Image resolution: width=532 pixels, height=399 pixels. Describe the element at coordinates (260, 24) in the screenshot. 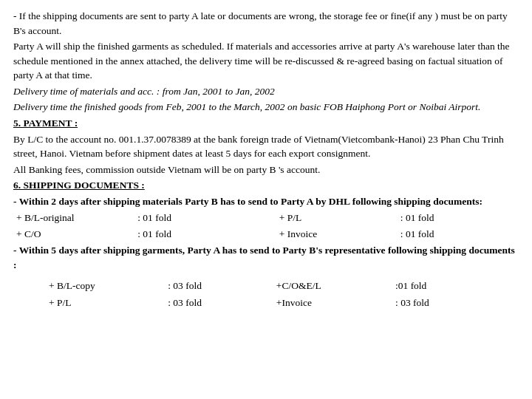

I see `text-para1: - If the shipping documents are sent to …` at that location.